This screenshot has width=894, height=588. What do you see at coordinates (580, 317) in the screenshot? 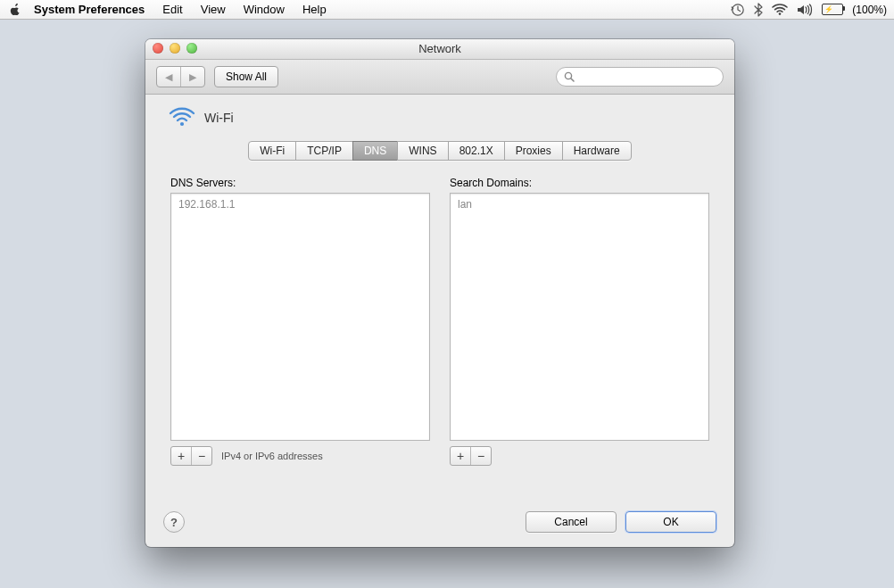
I see `search-domains-list: lan` at bounding box center [580, 317].